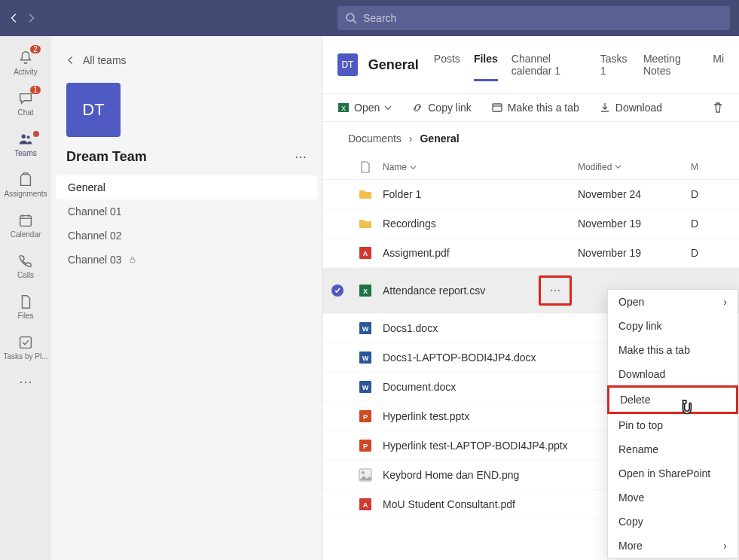 Image resolution: width=739 pixels, height=560 pixels. What do you see at coordinates (410, 224) in the screenshot?
I see `file-name: Recordings` at bounding box center [410, 224].